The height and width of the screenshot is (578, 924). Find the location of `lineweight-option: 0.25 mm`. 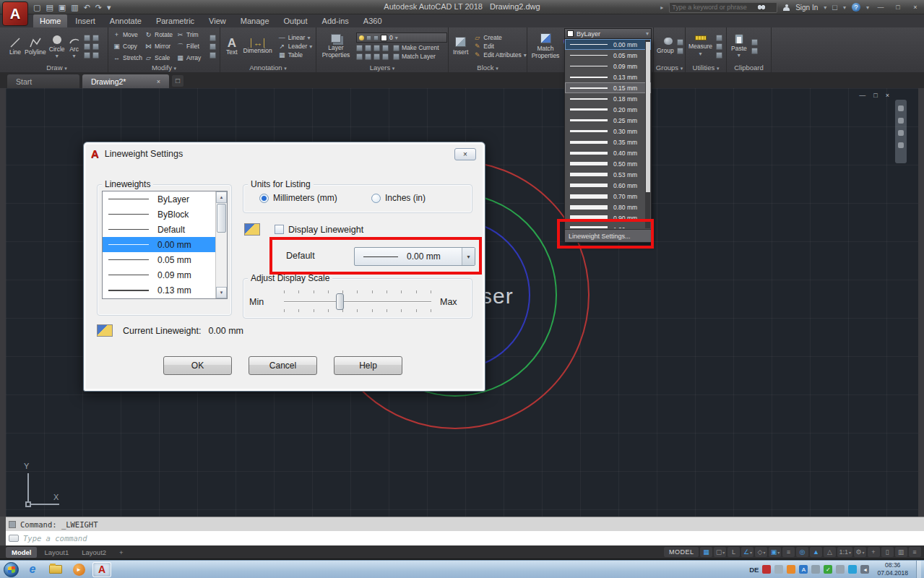

lineweight-option: 0.25 mm is located at coordinates (608, 120).